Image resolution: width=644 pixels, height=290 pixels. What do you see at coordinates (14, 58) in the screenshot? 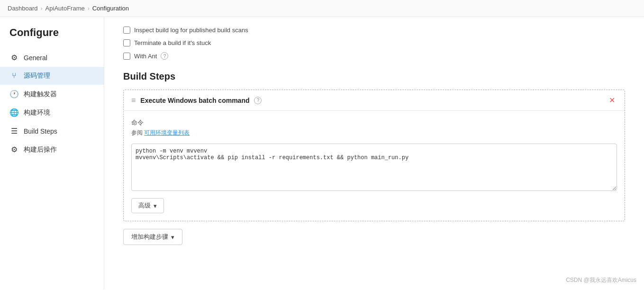
I see `gear-icon: ⚙` at bounding box center [14, 58].